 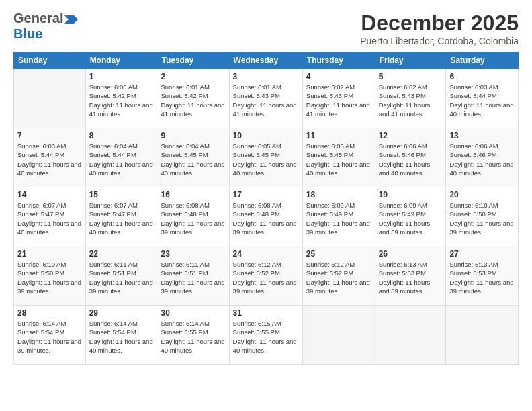 What do you see at coordinates (28, 34) in the screenshot?
I see `logo-blue-text: Blue` at bounding box center [28, 34].